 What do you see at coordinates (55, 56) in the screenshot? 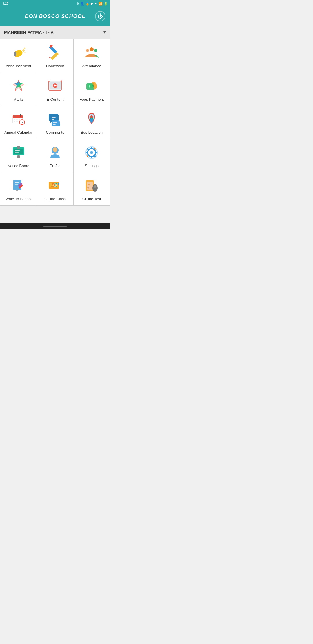
I see `grid-item-homework: Homework` at bounding box center [55, 56].